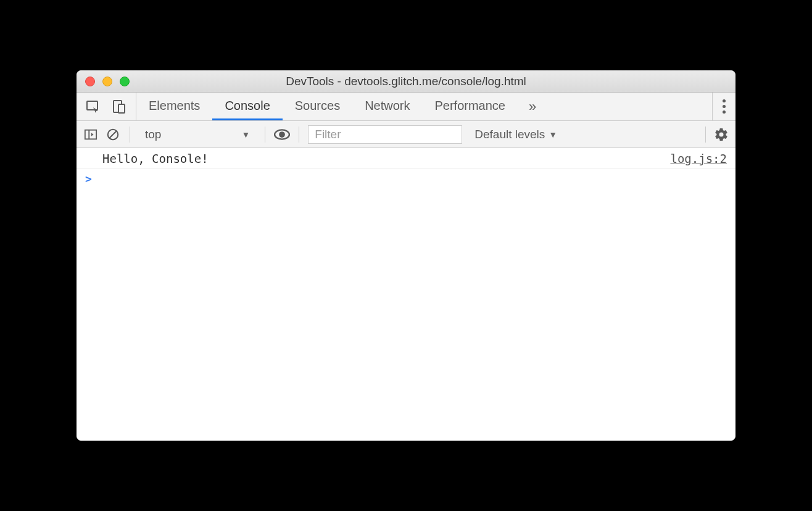 This screenshot has height=511, width=812. I want to click on titlebar: DevTools - devtools.glitch.me/console/lo…, so click(406, 81).